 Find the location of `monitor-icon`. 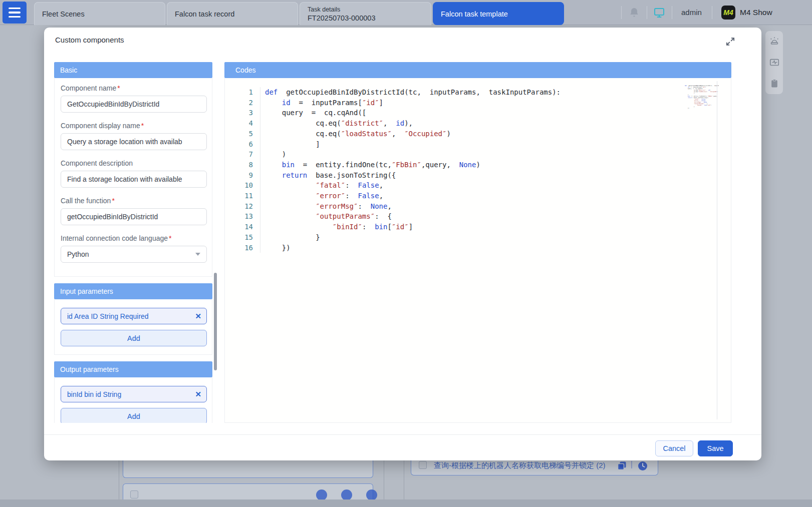

monitor-icon is located at coordinates (659, 13).